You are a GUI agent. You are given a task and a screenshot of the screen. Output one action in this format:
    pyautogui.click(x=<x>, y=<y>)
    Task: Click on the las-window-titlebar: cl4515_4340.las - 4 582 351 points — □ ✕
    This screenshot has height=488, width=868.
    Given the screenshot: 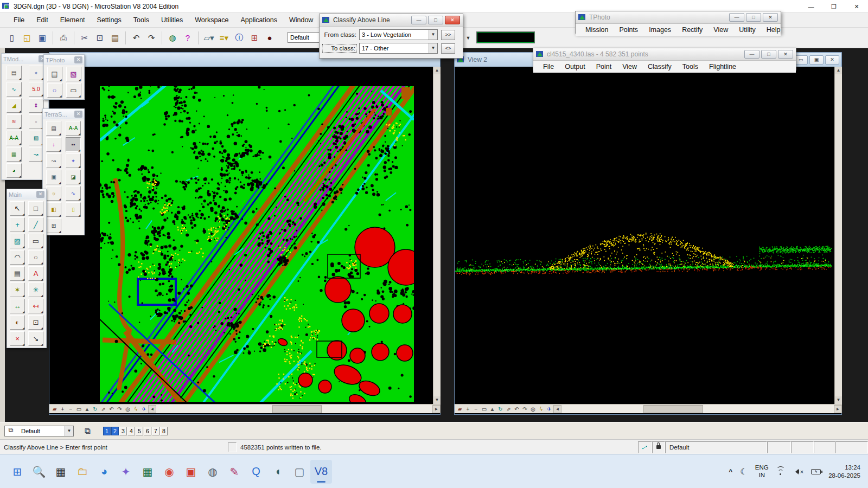 What is the action you would take?
    pyautogui.click(x=665, y=54)
    